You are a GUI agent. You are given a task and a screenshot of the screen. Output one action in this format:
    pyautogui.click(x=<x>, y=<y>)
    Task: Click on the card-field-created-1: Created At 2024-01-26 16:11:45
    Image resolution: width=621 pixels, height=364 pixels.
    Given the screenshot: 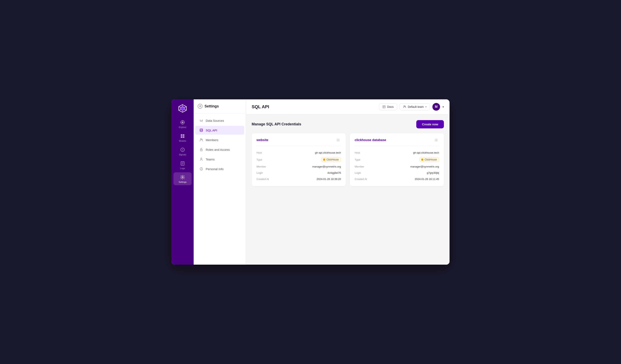 What is the action you would take?
    pyautogui.click(x=397, y=179)
    